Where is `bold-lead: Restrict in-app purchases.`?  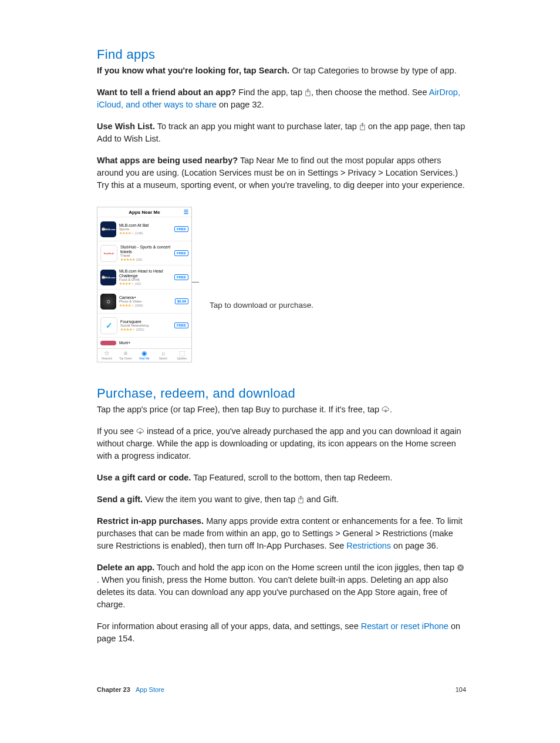
bold-lead: Restrict in-app purchases. is located at coordinates (150, 521).